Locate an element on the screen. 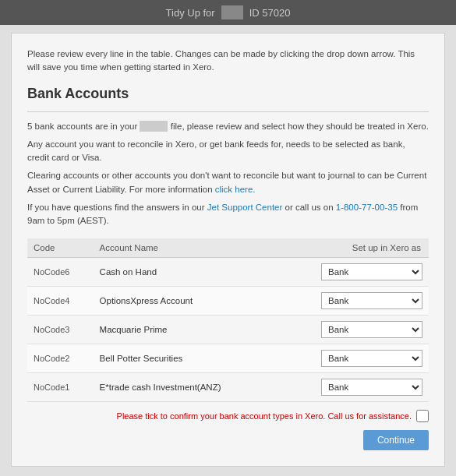 This screenshot has height=476, width=456. col-code: Code is located at coordinates (61, 248).